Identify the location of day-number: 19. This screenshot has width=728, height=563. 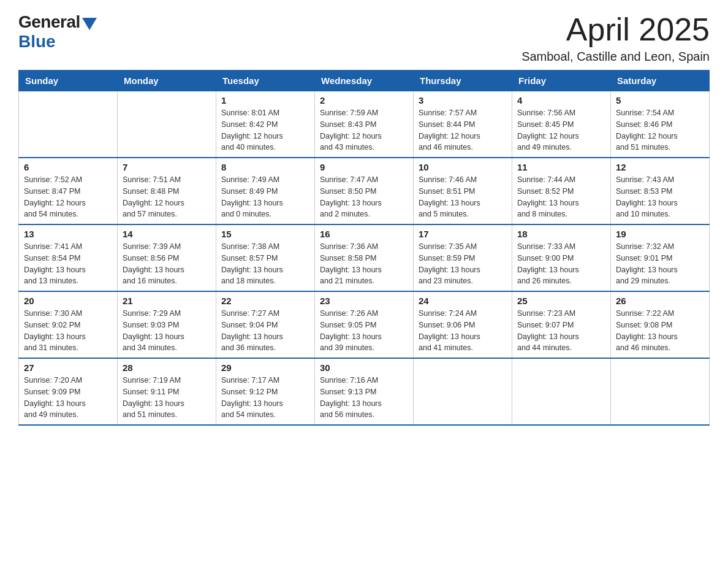
(660, 234).